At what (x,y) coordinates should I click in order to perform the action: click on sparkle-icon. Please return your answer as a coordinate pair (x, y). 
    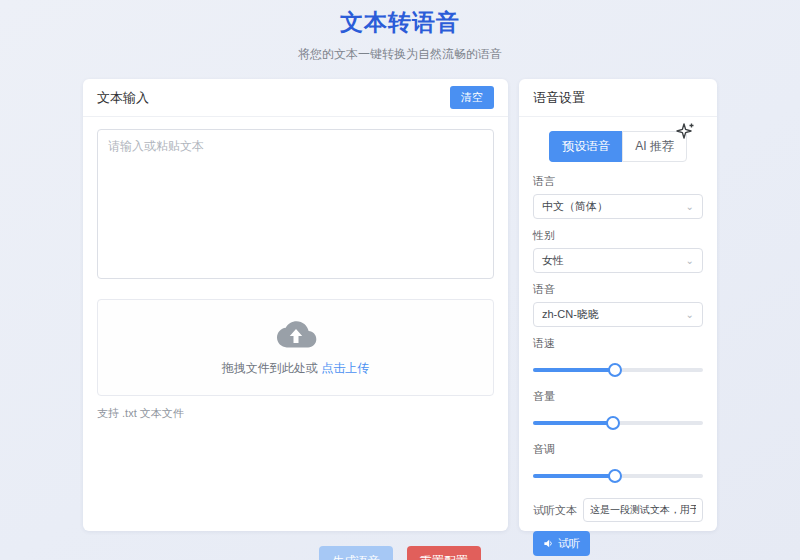
    Looking at the image, I should click on (685, 132).